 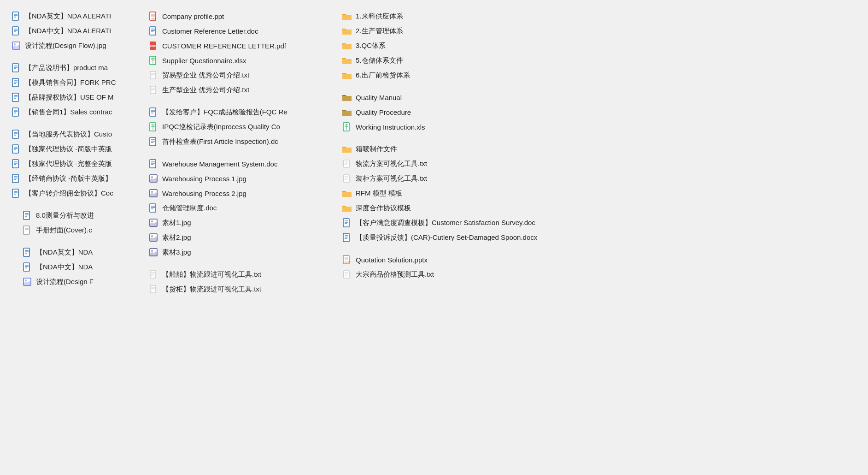 What do you see at coordinates (74, 134) in the screenshot?
I see `list-item: 【当地服务代表协议】Custo` at bounding box center [74, 134].